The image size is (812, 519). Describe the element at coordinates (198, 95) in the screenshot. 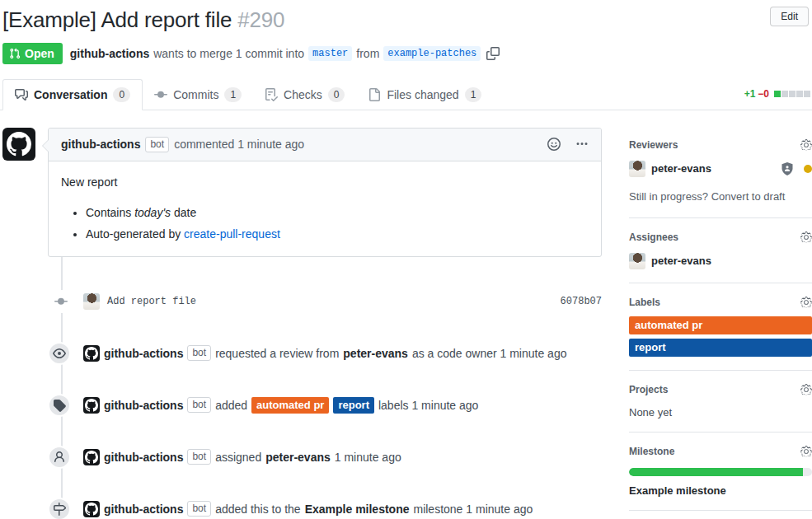

I see `tab-commits: Commits 1` at that location.